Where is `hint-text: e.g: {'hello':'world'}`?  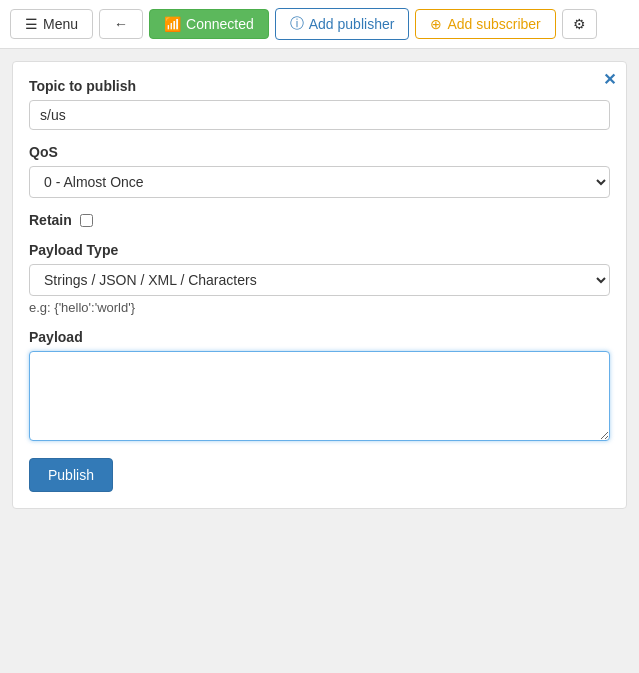
hint-text: e.g: {'hello':'world'} is located at coordinates (320, 308).